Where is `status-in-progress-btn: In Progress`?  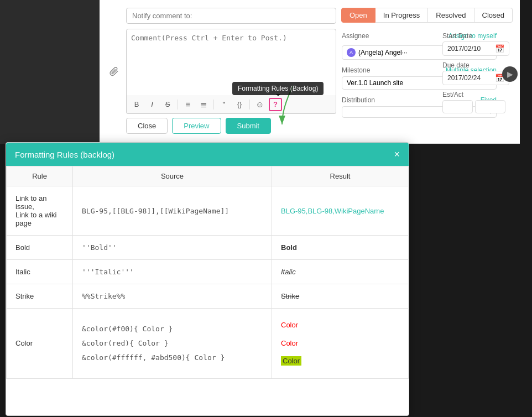 status-in-progress-btn: In Progress is located at coordinates (401, 15).